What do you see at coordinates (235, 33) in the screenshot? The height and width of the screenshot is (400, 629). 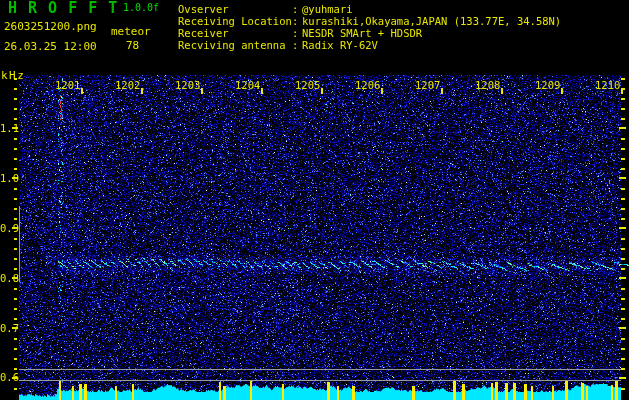 I see `info-label: Receiver` at bounding box center [235, 33].